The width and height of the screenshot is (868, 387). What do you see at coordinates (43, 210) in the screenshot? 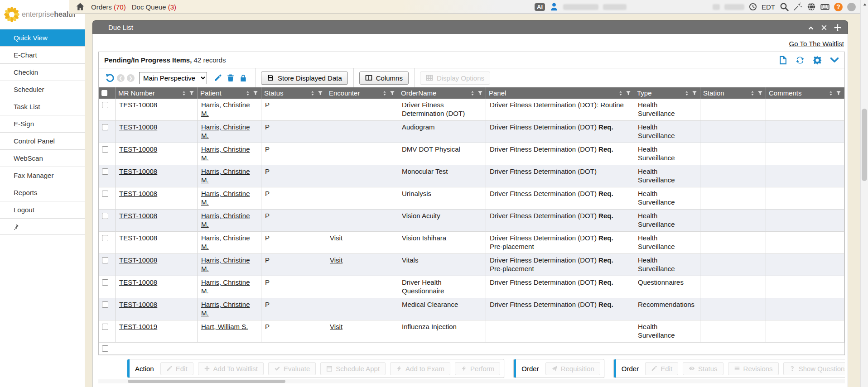
I see `sidebar-item-logout: Logout` at bounding box center [43, 210].